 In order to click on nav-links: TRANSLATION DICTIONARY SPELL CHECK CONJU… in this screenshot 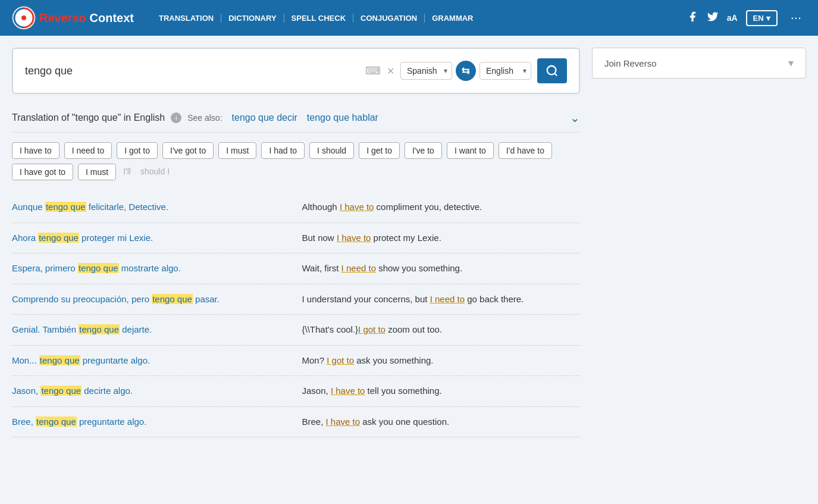, I will do `click(316, 18)`.